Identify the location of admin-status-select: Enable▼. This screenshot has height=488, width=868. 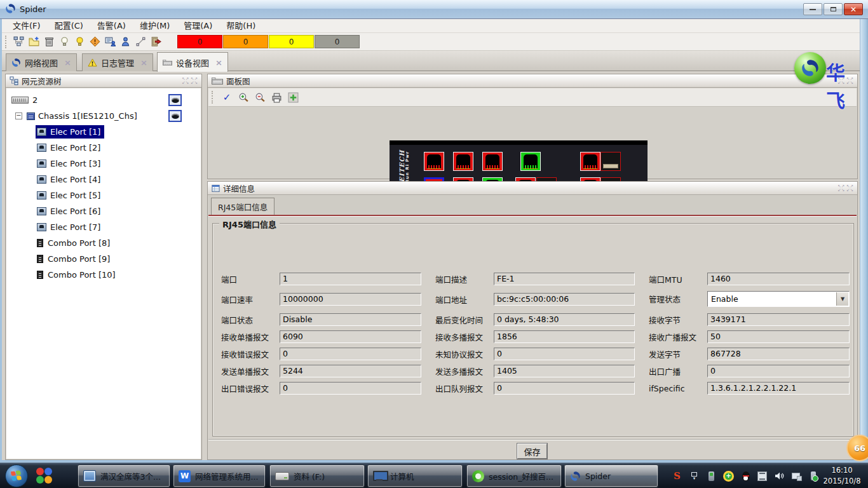
(778, 299).